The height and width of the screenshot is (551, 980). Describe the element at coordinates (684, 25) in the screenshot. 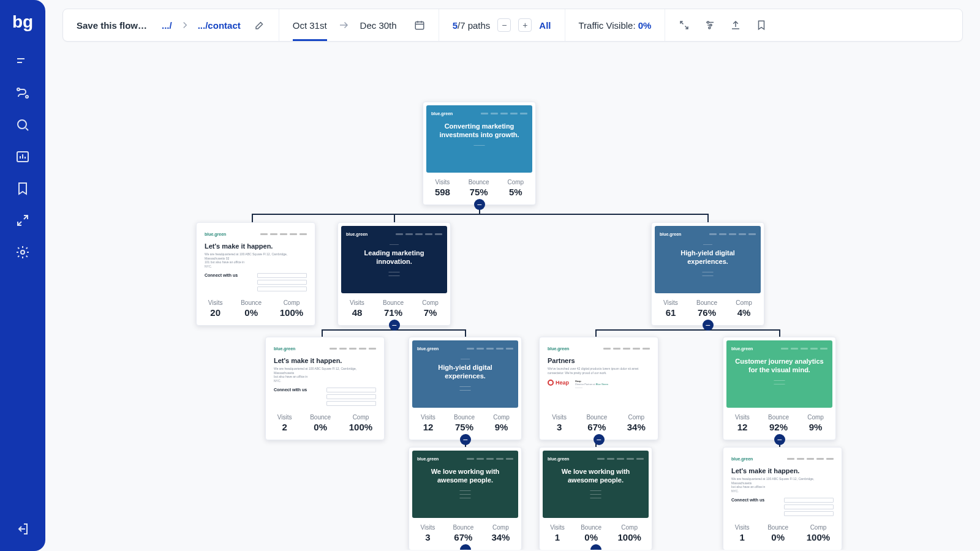

I see `expand-icon` at that location.